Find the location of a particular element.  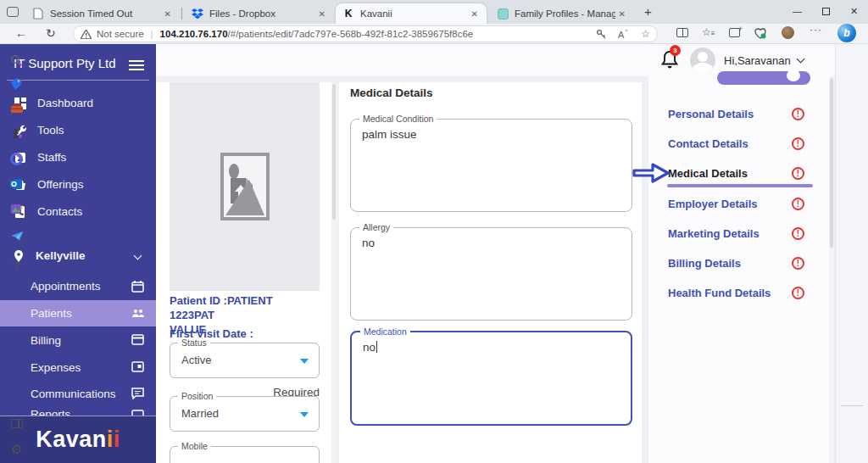

hamburger-menu-icon is located at coordinates (136, 65).